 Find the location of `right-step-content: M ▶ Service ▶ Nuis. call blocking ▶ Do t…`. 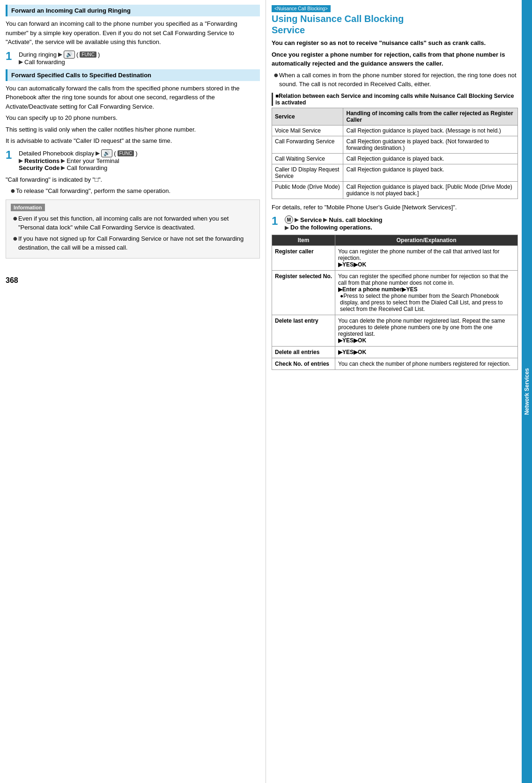

right-step-content: M ▶ Service ▶ Nuis. call blocking ▶ Do t… is located at coordinates (401, 223).